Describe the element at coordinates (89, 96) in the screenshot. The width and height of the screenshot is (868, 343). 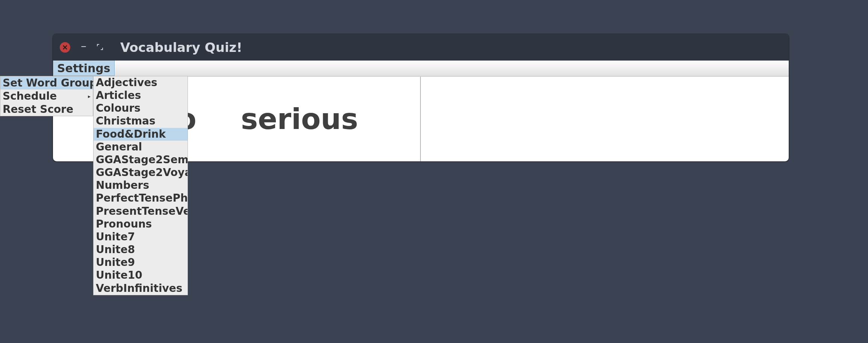
I see `submenu-arrow-icon: ▸` at that location.